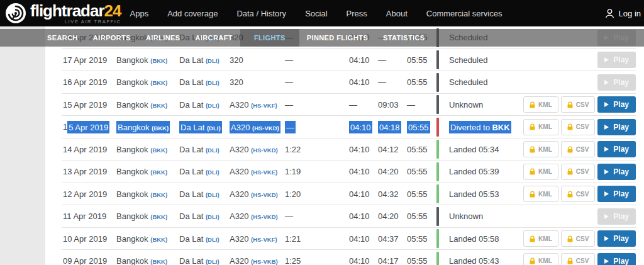 The image size is (644, 265). I want to click on csv-button-label: CSV, so click(582, 104).